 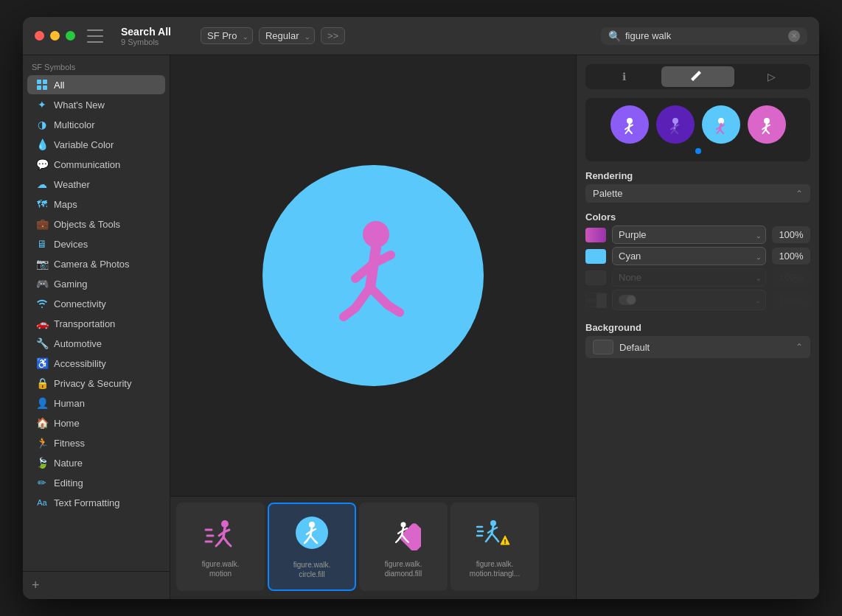 I want to click on preview-circle, so click(x=373, y=276).